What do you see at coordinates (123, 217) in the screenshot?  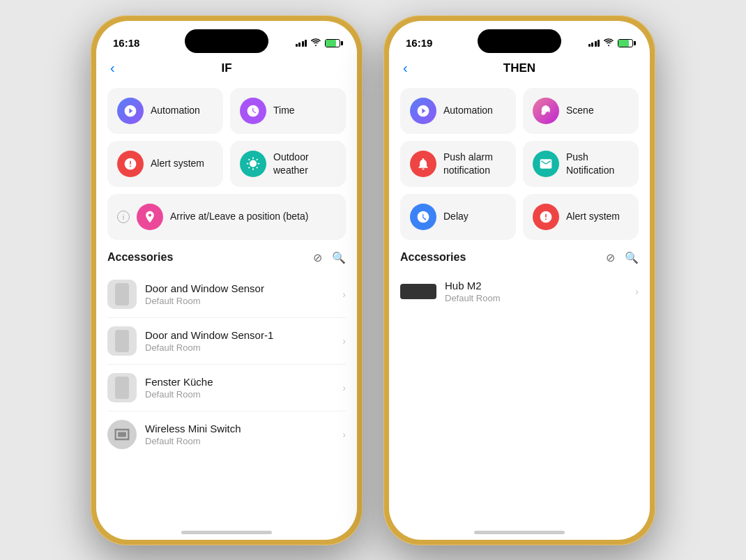 I see `info-badge-left: i` at bounding box center [123, 217].